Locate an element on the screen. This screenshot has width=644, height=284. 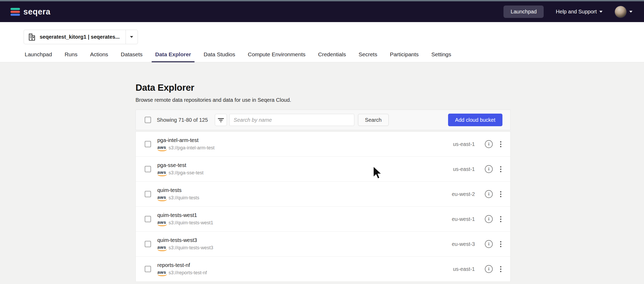
help-and-support-label: Help and Support is located at coordinates (576, 12).